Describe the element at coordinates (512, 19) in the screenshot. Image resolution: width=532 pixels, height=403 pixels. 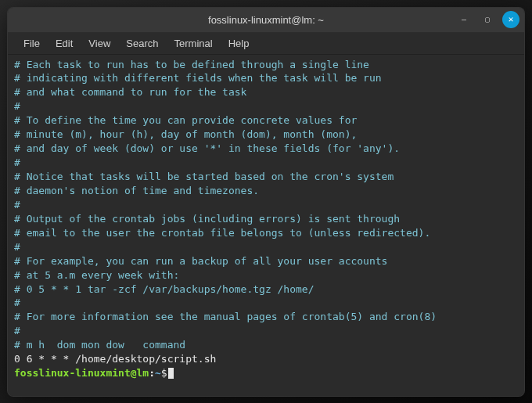
I see `close-icon: ✕` at that location.